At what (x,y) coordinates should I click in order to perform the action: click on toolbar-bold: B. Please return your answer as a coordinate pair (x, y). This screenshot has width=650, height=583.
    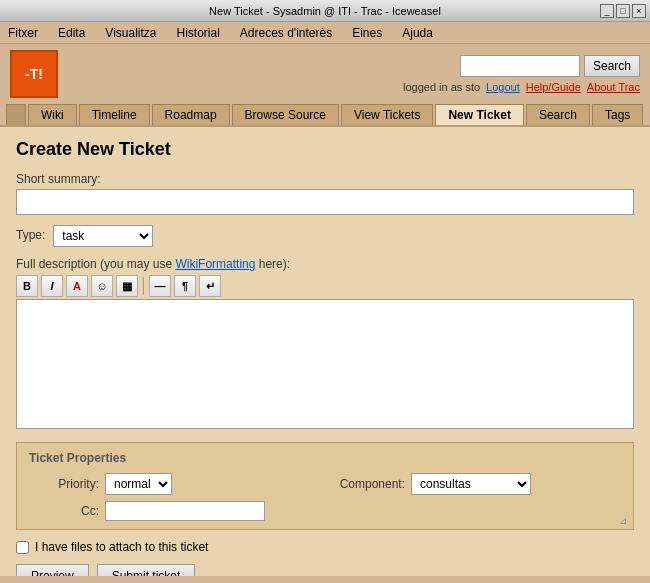
    Looking at the image, I should click on (27, 286).